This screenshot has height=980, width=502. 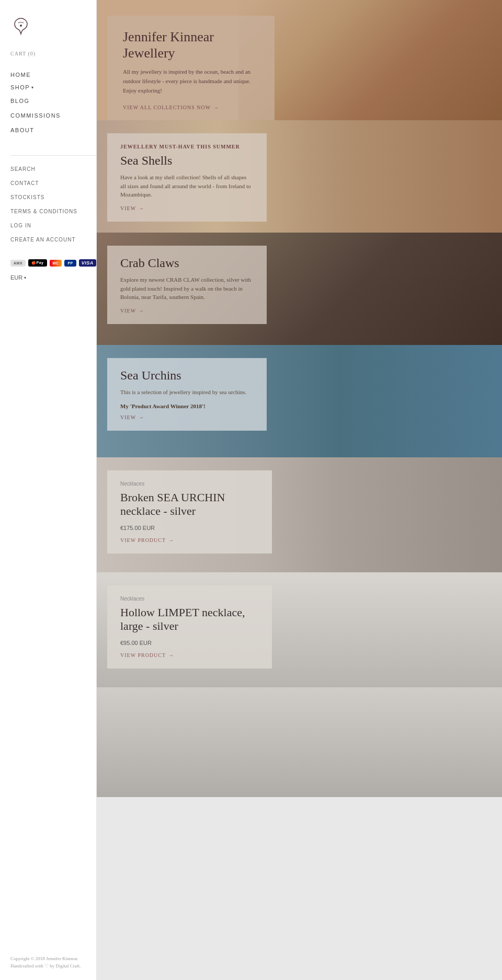 I want to click on nav-about: ABOUT, so click(x=22, y=130).